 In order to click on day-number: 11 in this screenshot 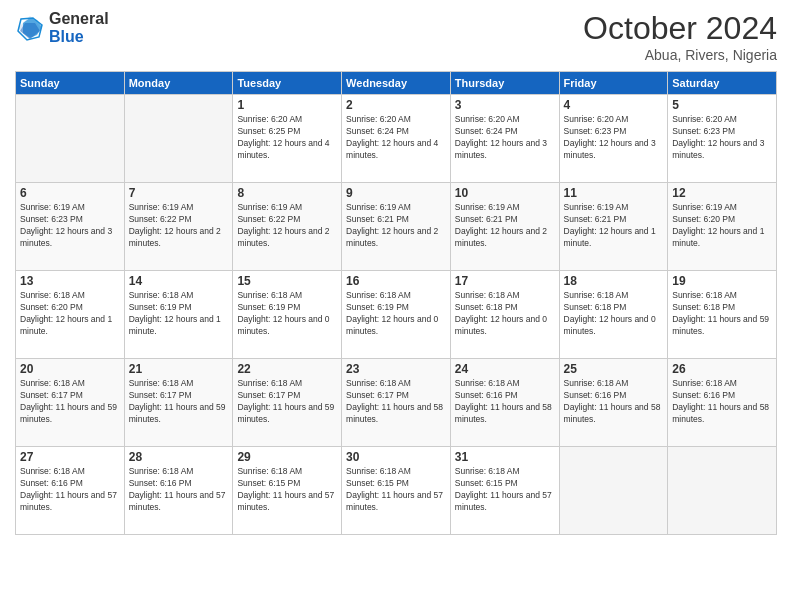, I will do `click(614, 193)`.